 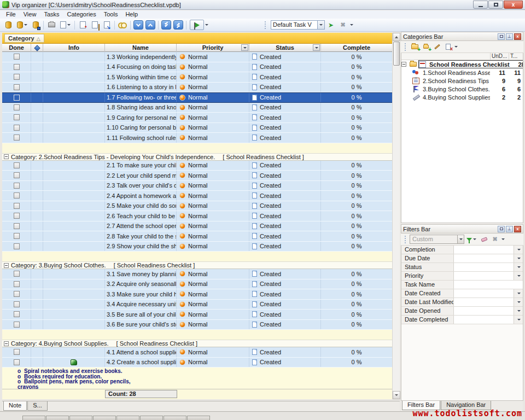 I want to click on task-name: 3.1 Save money by planning your, so click(x=141, y=274).